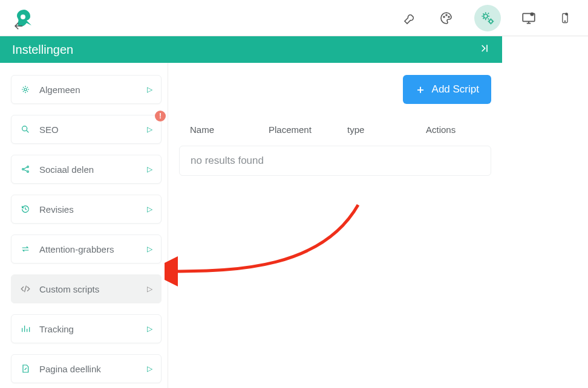 The image size is (588, 388). Describe the element at coordinates (25, 249) in the screenshot. I see `swap-icon` at that location.